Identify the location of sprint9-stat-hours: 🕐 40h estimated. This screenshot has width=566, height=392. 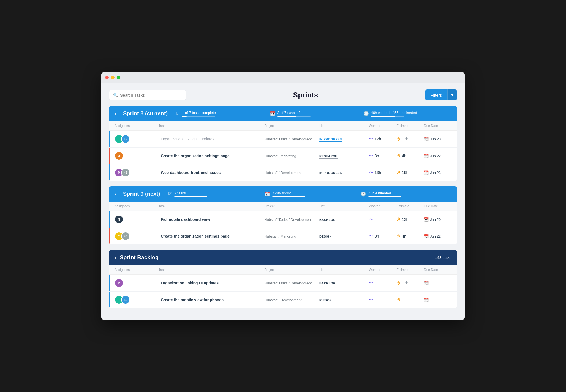
(406, 194).